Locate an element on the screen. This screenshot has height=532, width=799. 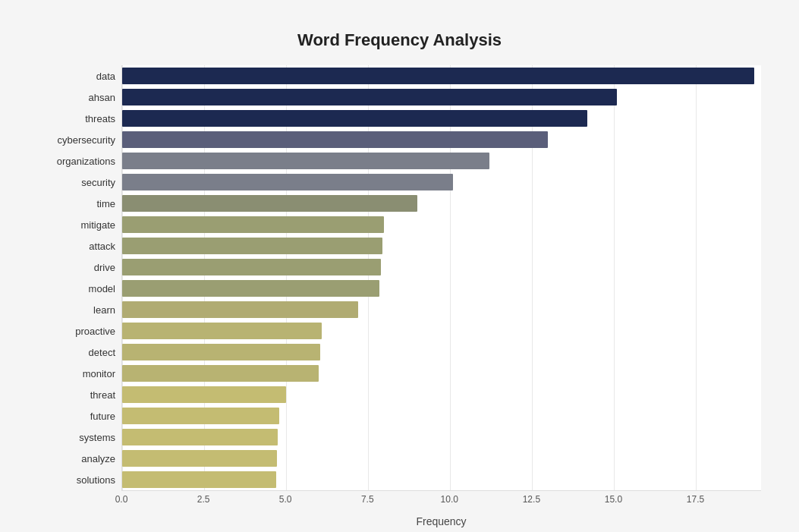
bar-model is located at coordinates (250, 288).